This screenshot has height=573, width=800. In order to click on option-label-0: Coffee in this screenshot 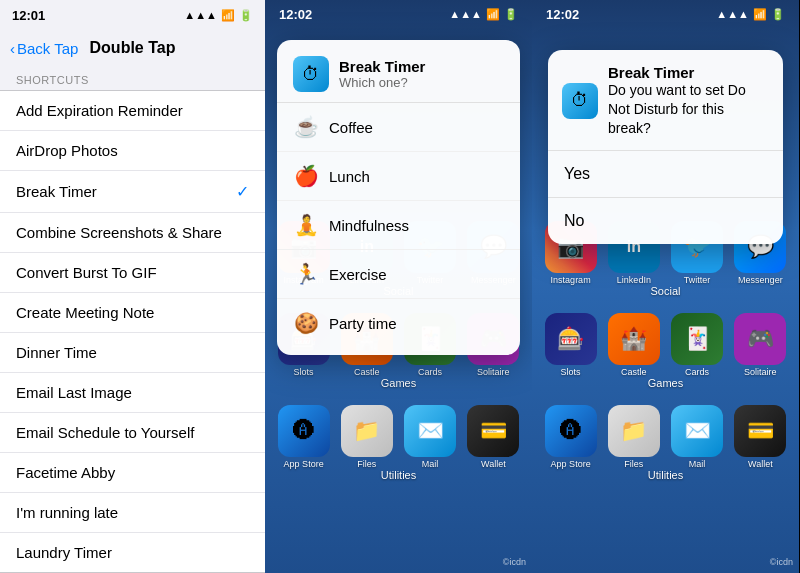, I will do `click(351, 128)`.